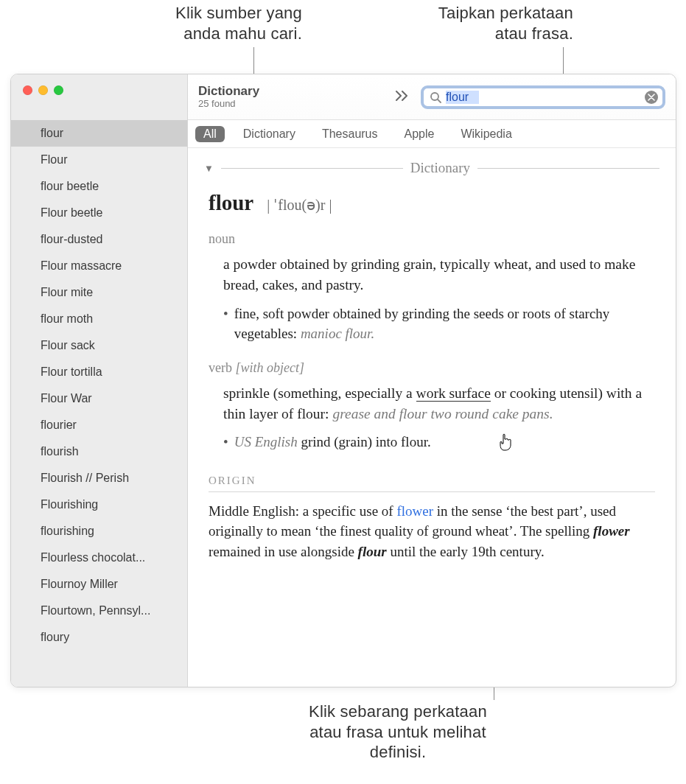 This screenshot has height=784, width=686. What do you see at coordinates (432, 368) in the screenshot?
I see `part-of-speech-verb: verb [with object]` at bounding box center [432, 368].